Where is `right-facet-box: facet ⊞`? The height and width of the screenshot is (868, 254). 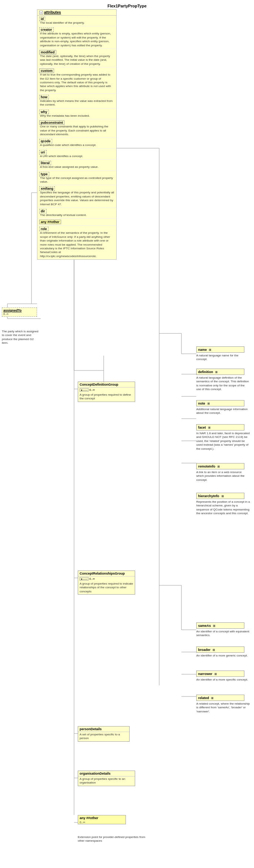
right-facet-box: facet ⊞ is located at coordinates (220, 428).